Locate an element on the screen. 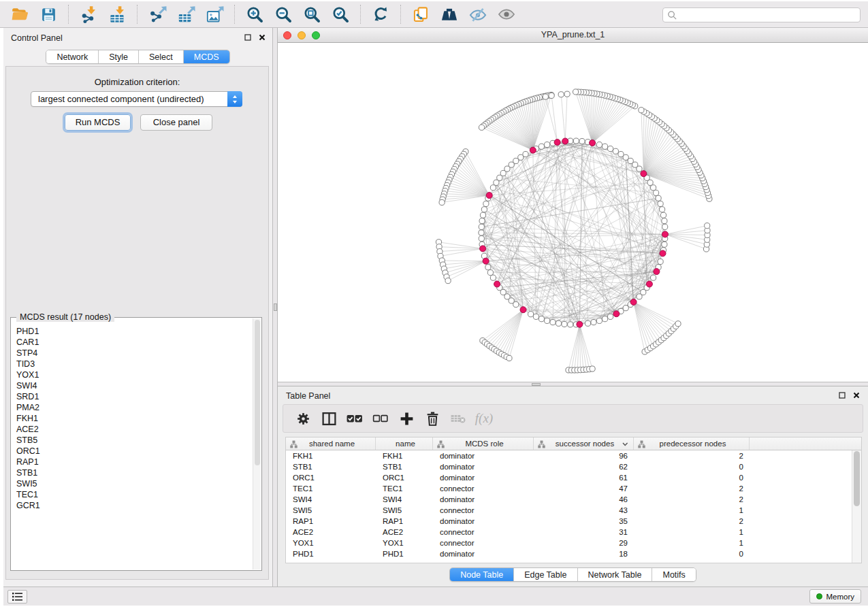  table-row: ORC1ORC1dominator610 is located at coordinates (569, 478).